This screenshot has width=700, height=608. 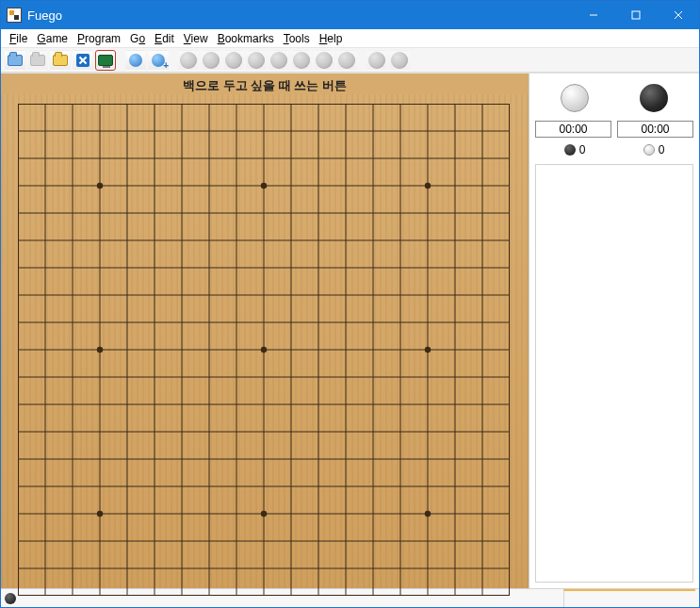 I want to click on clock-row: 00:00 00:00, so click(x=614, y=129).